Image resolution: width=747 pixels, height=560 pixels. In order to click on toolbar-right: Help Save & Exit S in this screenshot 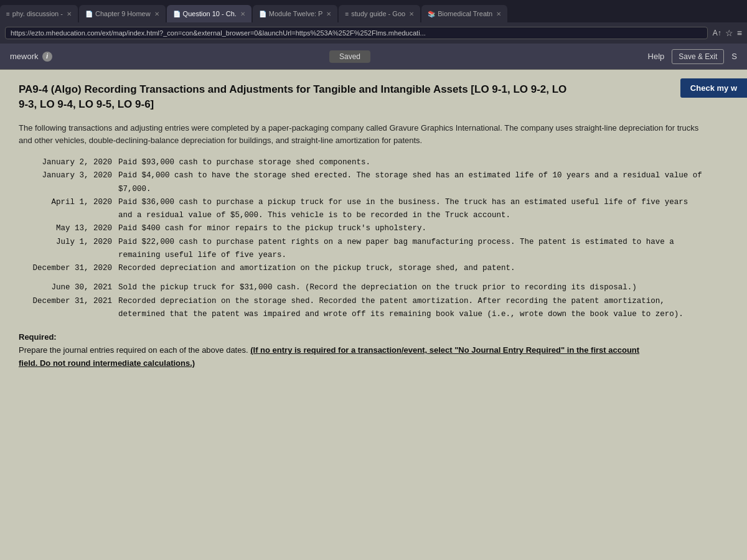, I will do `click(692, 57)`.